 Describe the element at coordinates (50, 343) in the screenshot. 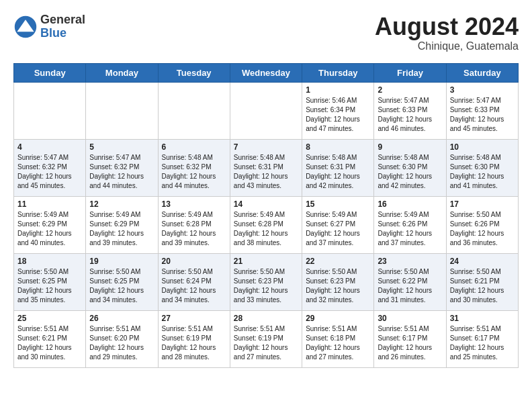

I see `day-info: Sunrise: 5:51 AM Sunset: 6:21 PM Dayligh…` at that location.